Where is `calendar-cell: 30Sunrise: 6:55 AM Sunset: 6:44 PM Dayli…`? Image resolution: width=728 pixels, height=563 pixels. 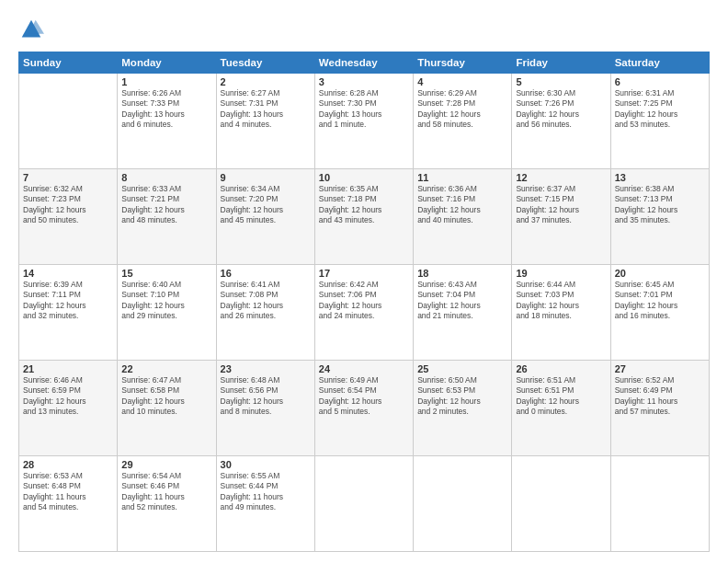 calendar-cell: 30Sunrise: 6:55 AM Sunset: 6:44 PM Dayli… is located at coordinates (265, 504).